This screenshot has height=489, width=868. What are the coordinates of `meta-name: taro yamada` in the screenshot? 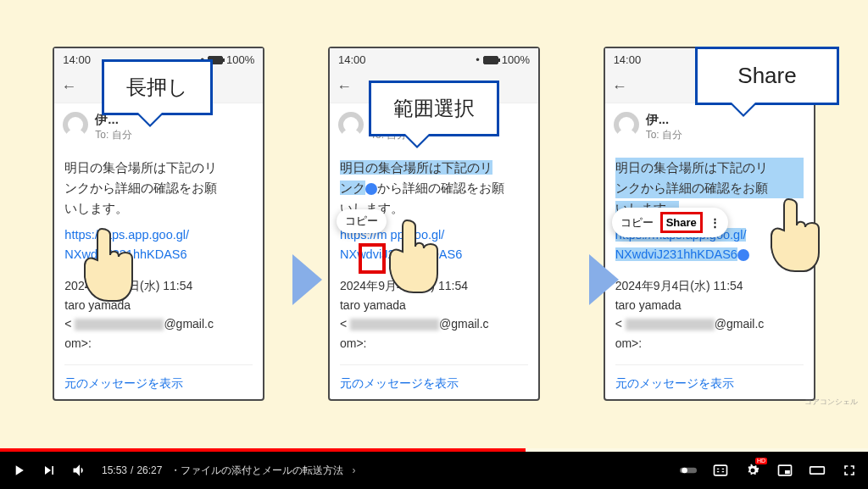 It's located at (709, 305).